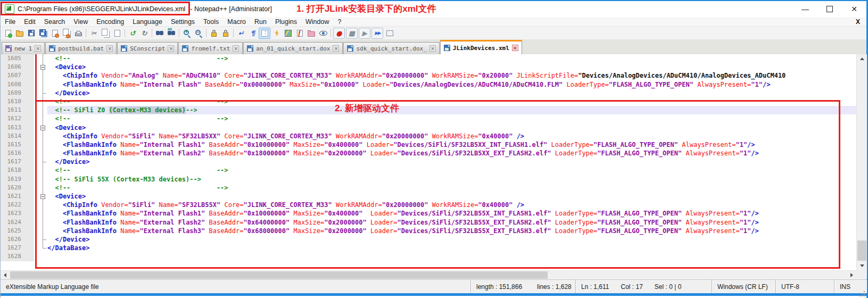 The width and height of the screenshot is (868, 298). I want to click on scroll-down-button, so click(862, 266).